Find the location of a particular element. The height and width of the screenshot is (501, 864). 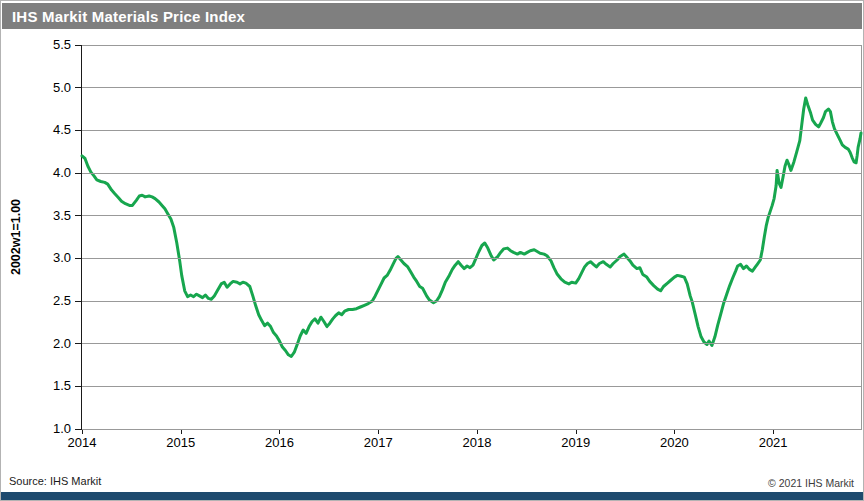

source-note: Source: IHS Markit is located at coordinates (55, 481).